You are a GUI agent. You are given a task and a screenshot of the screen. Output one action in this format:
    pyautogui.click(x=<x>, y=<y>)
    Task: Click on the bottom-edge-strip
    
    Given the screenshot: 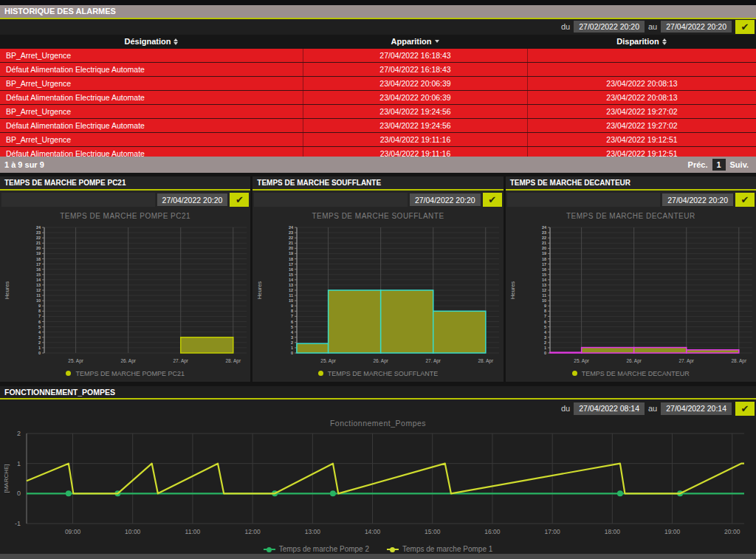 What is the action you would take?
    pyautogui.click(x=378, y=557)
    